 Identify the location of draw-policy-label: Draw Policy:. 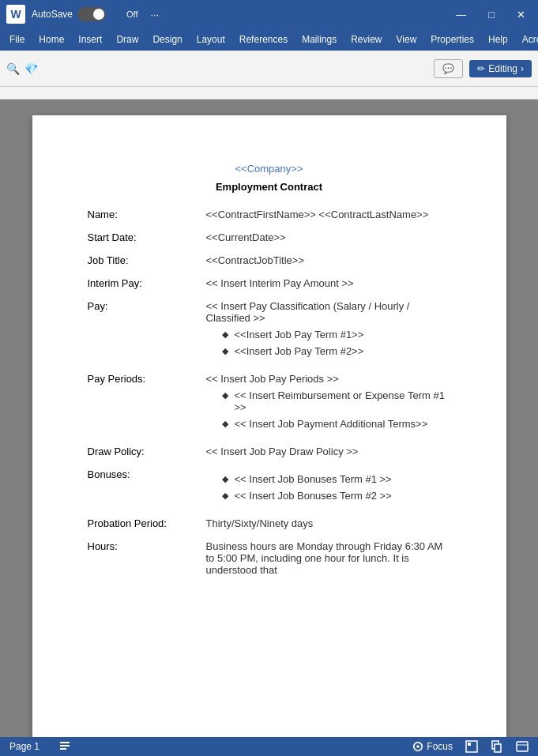
(147, 452).